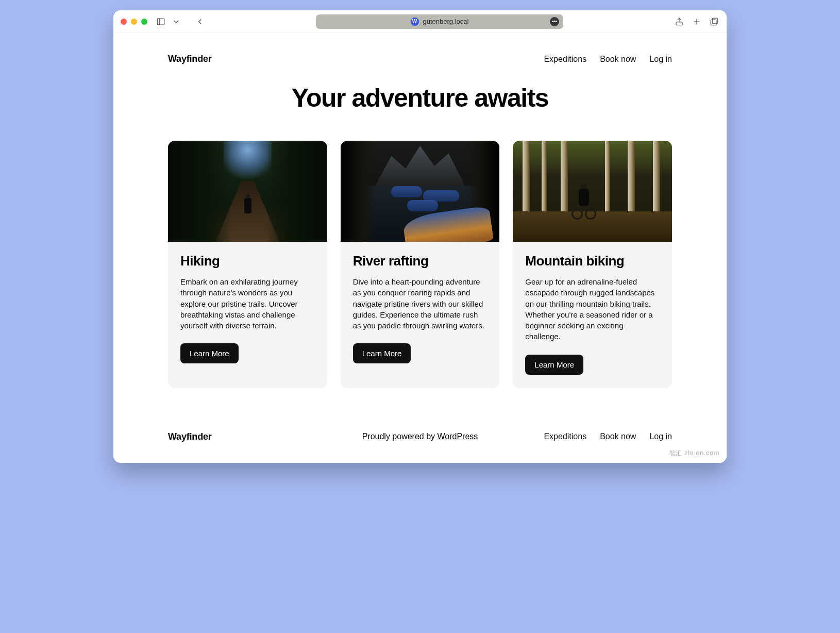 This screenshot has width=840, height=633. What do you see at coordinates (593, 309) in the screenshot?
I see `card-description: Gear up for an adrenaline-fueled escapad…` at bounding box center [593, 309].